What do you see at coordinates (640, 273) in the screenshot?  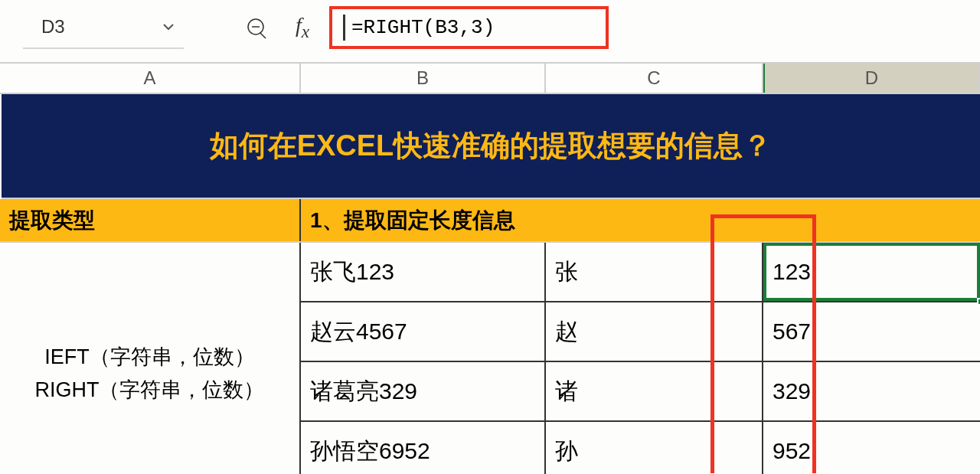 I see `table-row: 张飞123 张 123` at bounding box center [640, 273].